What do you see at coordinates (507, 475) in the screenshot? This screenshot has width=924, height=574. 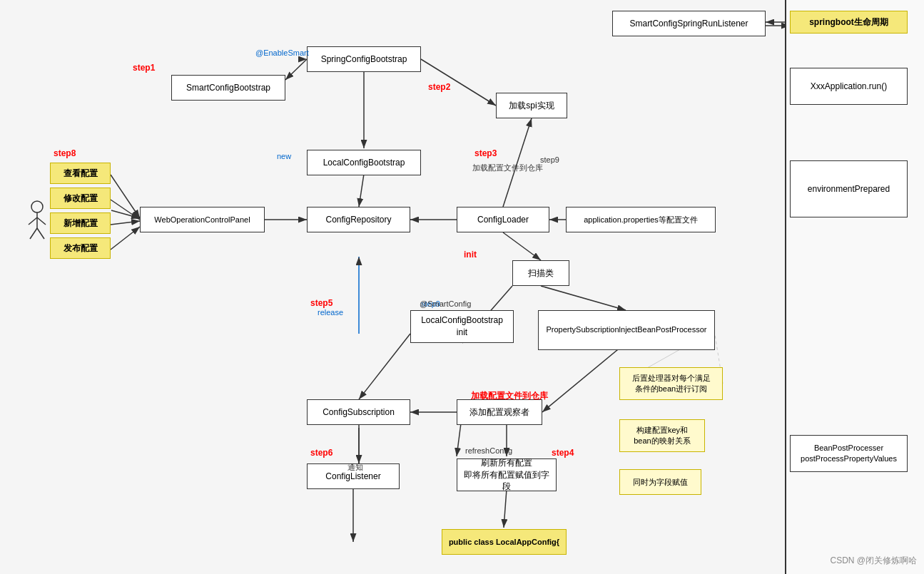 I see `refresh-config-label: 刷新所有配置 即将所有配置赋值到字段` at bounding box center [507, 475].